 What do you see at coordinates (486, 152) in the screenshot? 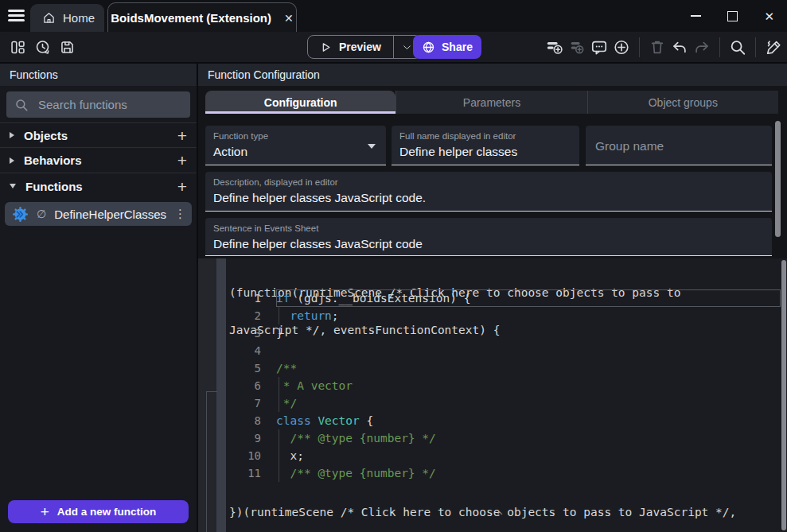
I see `full-name-input` at bounding box center [486, 152].